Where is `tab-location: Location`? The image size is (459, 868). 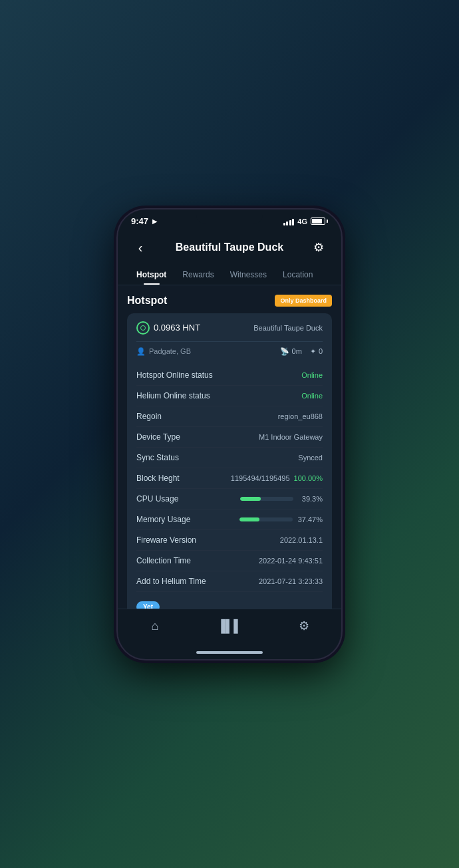
tab-location: Location is located at coordinates (298, 274).